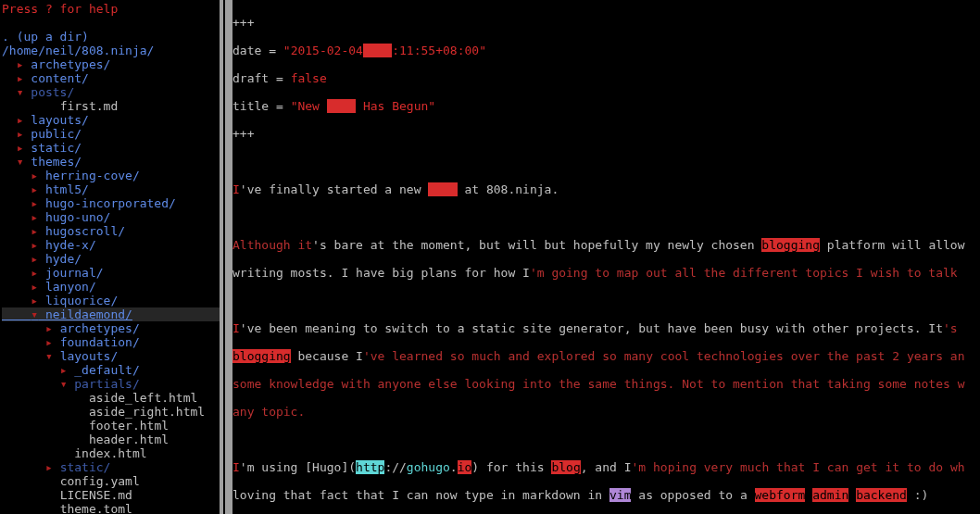 The height and width of the screenshot is (514, 980). Describe the element at coordinates (111, 176) in the screenshot. I see `tree-dir: ▸ herring-cove/` at that location.